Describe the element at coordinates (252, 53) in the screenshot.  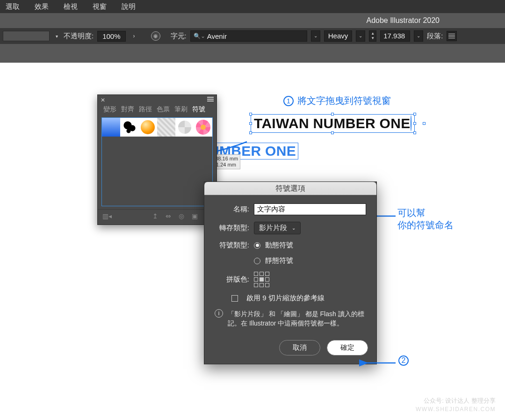
I see `spacer-bar` at that location.